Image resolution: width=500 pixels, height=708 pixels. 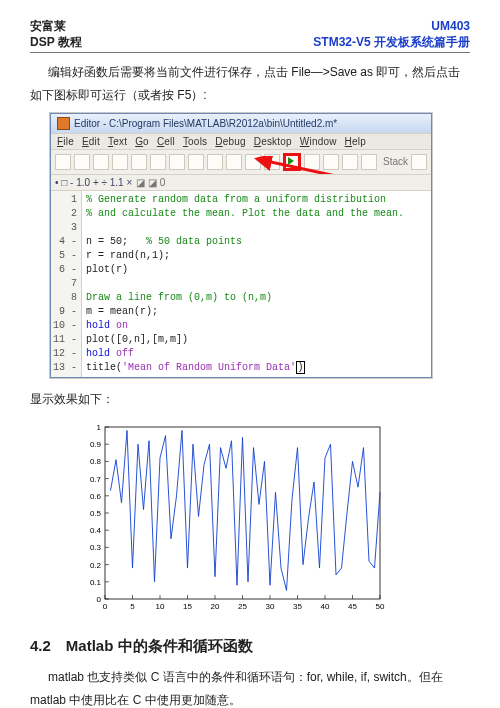 I want to click on section-body: matlab 也支持类似 C 语言中的条件和循环语句：for, while, i…, so click(x=250, y=687).